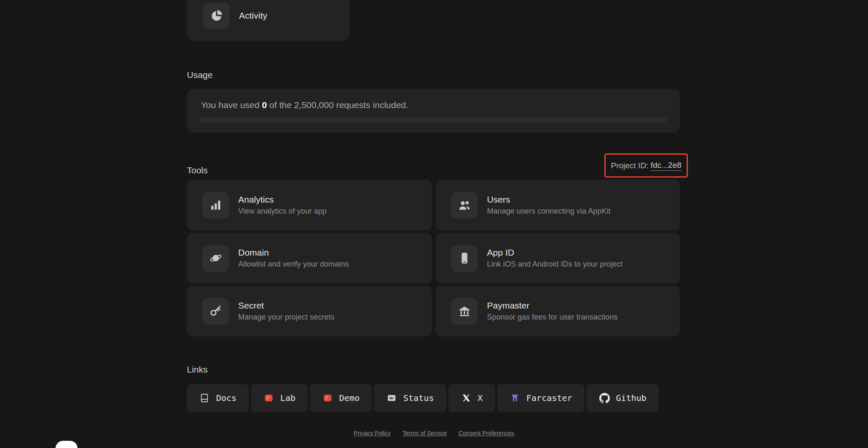 The width and height of the screenshot is (868, 448). Describe the element at coordinates (305, 105) in the screenshot. I see `usage-summary-text: You have used 0 of the 2,500,000 request…` at that location.